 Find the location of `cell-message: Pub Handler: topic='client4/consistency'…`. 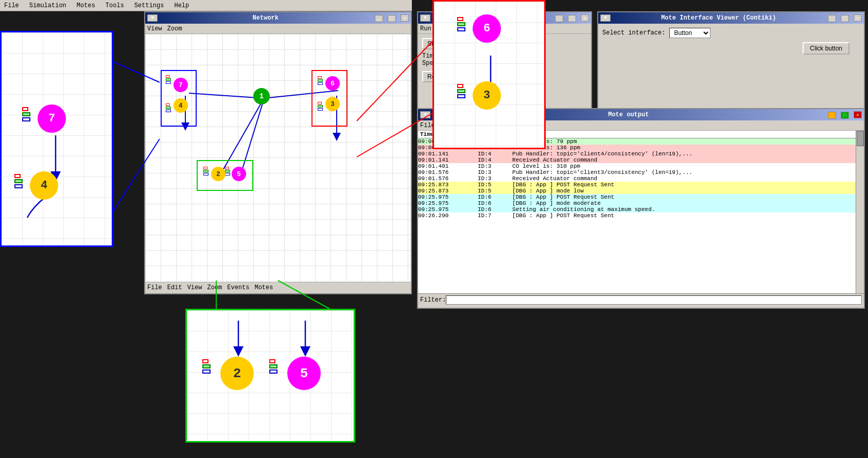

cell-message: Pub Handler: topic='client4/consistency'… is located at coordinates (688, 154).